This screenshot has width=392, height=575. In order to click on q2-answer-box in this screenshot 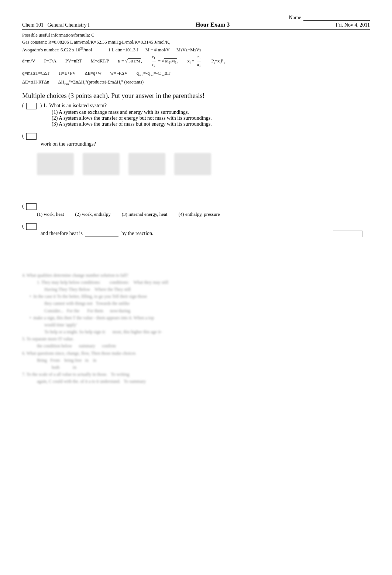, I will do `click(31, 136)`.